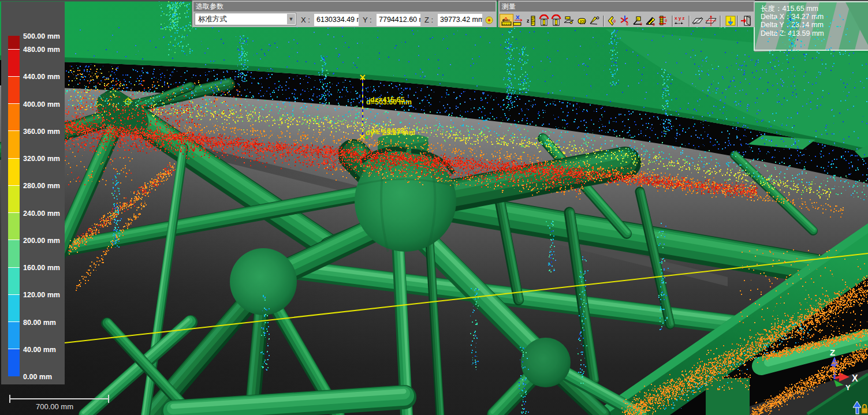 The image size is (868, 415). I want to click on svg-text: Y, so click(848, 388).